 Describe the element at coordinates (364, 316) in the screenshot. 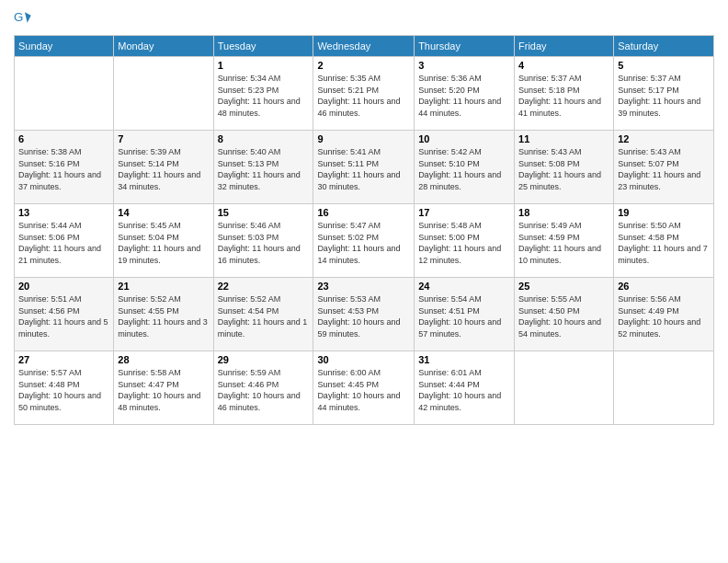

I see `day-info: Sunrise: 5:53 AM Sunset: 4:53 PM Dayligh…` at that location.